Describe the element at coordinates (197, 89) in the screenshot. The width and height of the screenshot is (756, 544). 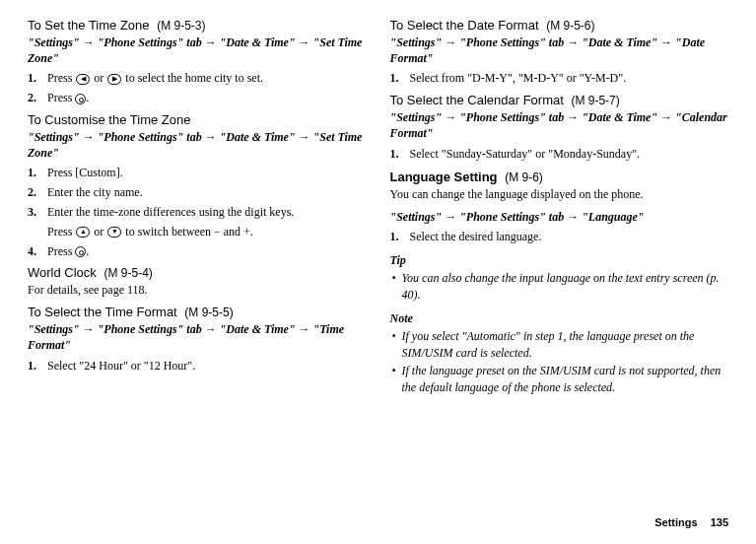
I see `set-time-zone-steps: Press ◀ or ▶ to select the home city to …` at that location.